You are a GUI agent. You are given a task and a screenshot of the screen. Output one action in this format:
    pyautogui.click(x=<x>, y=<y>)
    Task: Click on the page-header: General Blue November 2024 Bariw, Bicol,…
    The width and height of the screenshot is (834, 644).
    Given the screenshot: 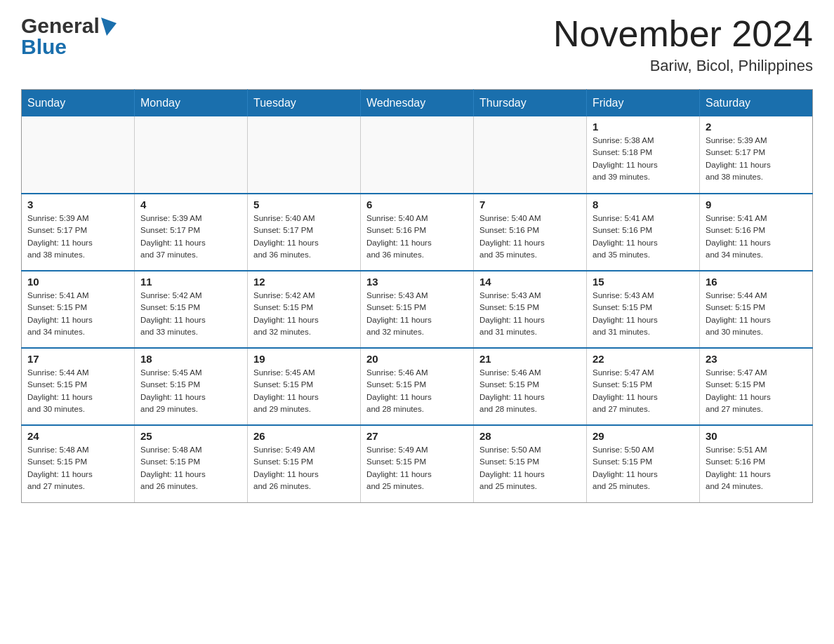 What is the action you would take?
    pyautogui.click(x=417, y=45)
    